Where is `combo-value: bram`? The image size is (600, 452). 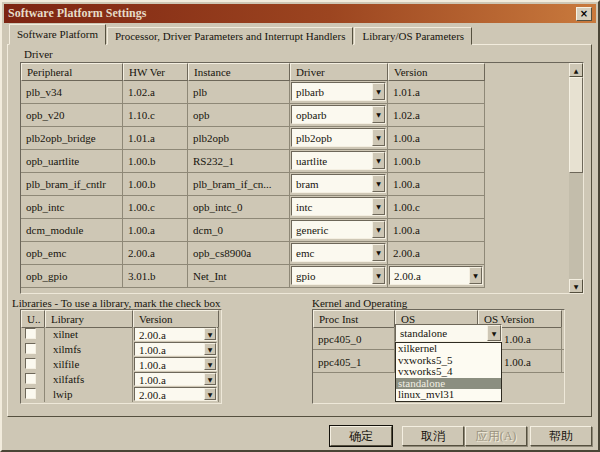 combo-value: bram is located at coordinates (332, 184).